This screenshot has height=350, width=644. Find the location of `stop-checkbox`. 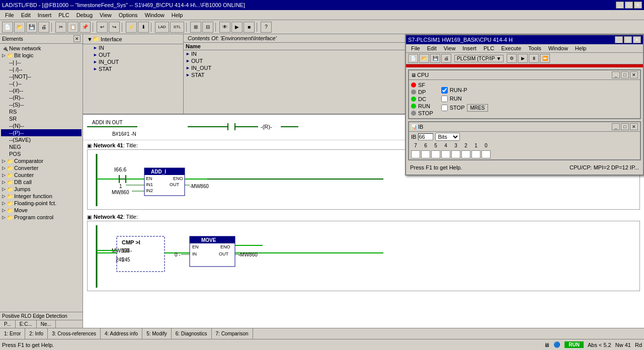

stop-checkbox is located at coordinates (445, 108).